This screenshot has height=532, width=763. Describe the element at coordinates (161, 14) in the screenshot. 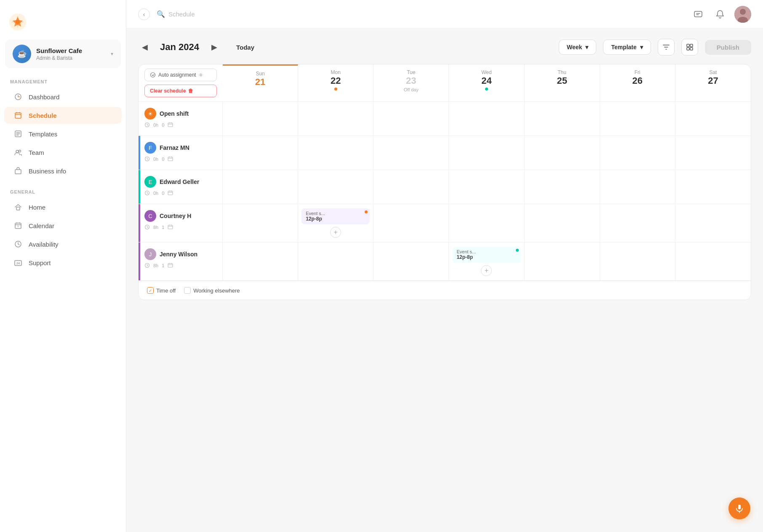

I see `search-icon: 🔍` at that location.